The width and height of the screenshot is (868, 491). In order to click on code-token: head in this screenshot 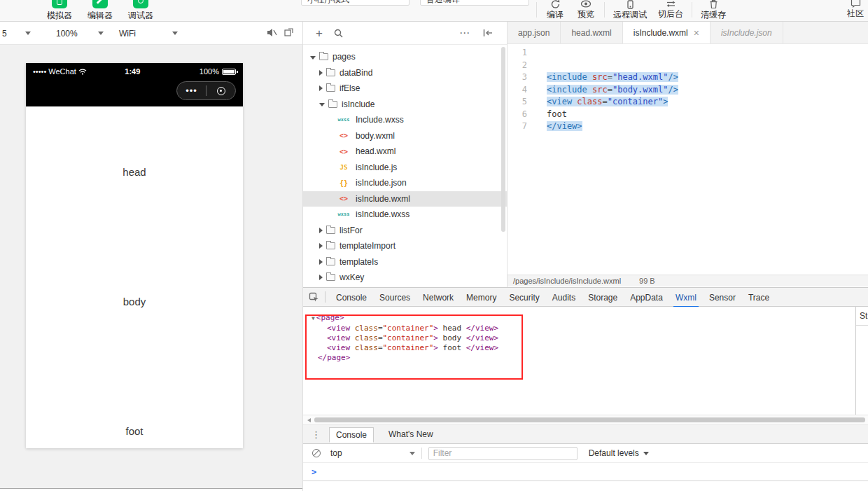, I will do `click(452, 328)`.